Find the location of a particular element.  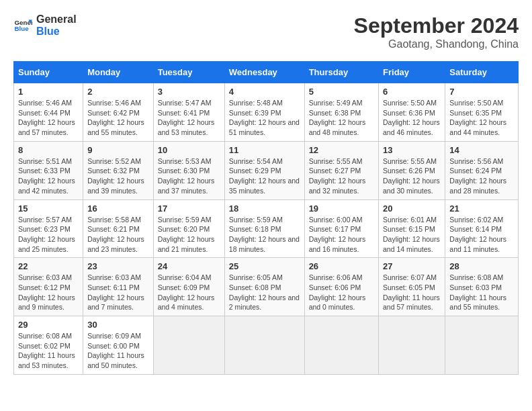

calendar-week-2: 8Sunrise: 5:51 AM Sunset: 6:33 PM Daylig… is located at coordinates (266, 171).